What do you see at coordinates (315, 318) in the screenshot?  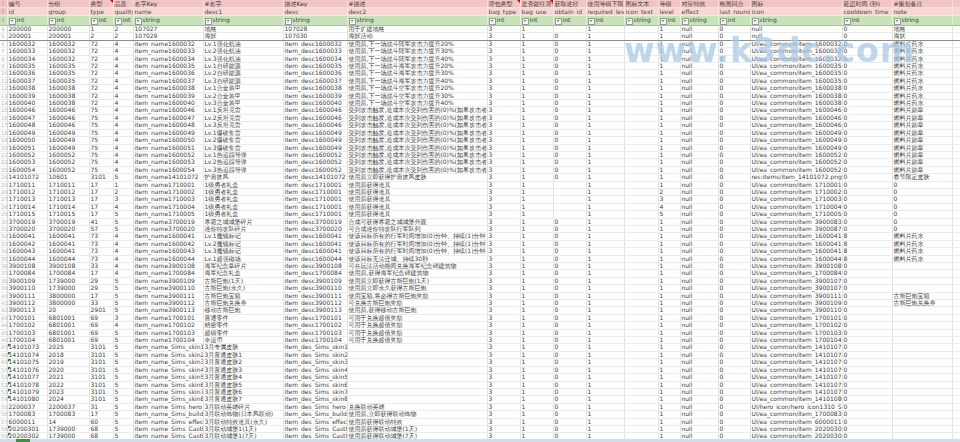 I see `cell-desc_key: item_desc1700101` at bounding box center [315, 318].